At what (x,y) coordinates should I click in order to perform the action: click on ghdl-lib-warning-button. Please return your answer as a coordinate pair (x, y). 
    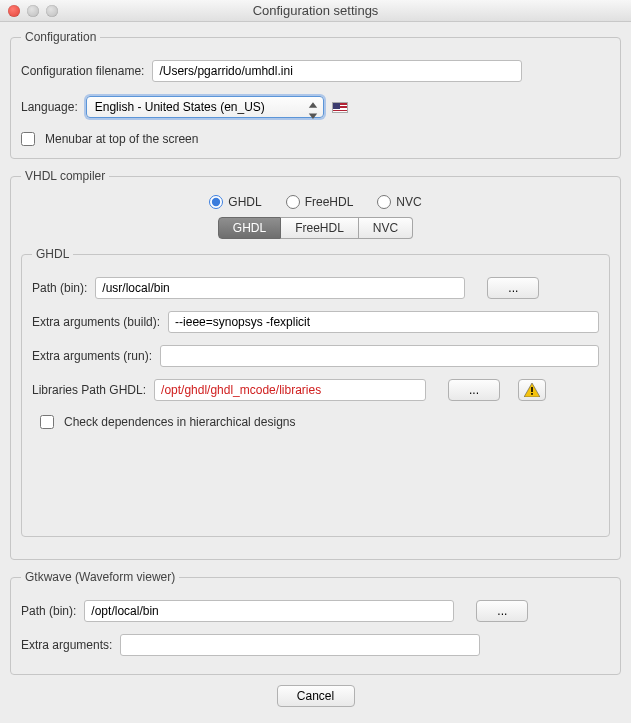
    Looking at the image, I should click on (532, 390).